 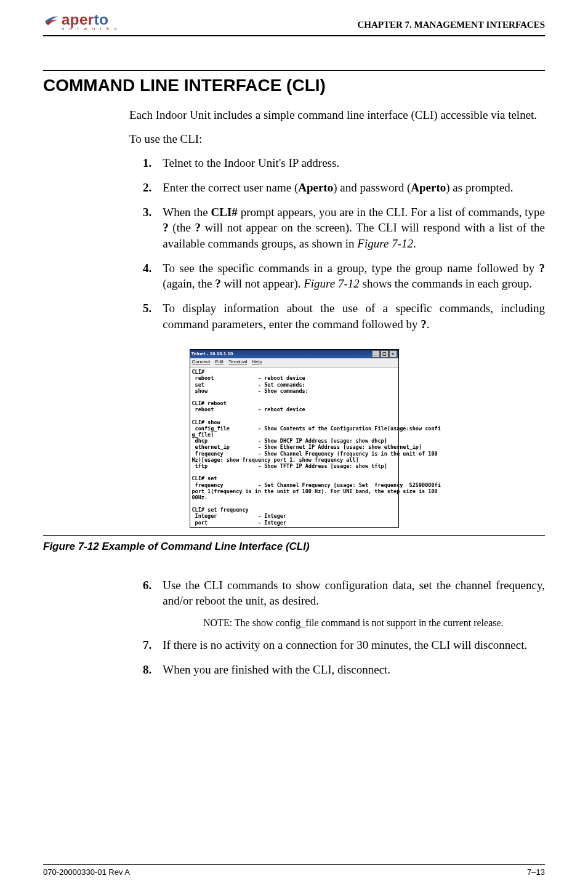 I want to click on step-1: 1.Telnet to the Indoor Unit's IP address…, so click(x=344, y=163).